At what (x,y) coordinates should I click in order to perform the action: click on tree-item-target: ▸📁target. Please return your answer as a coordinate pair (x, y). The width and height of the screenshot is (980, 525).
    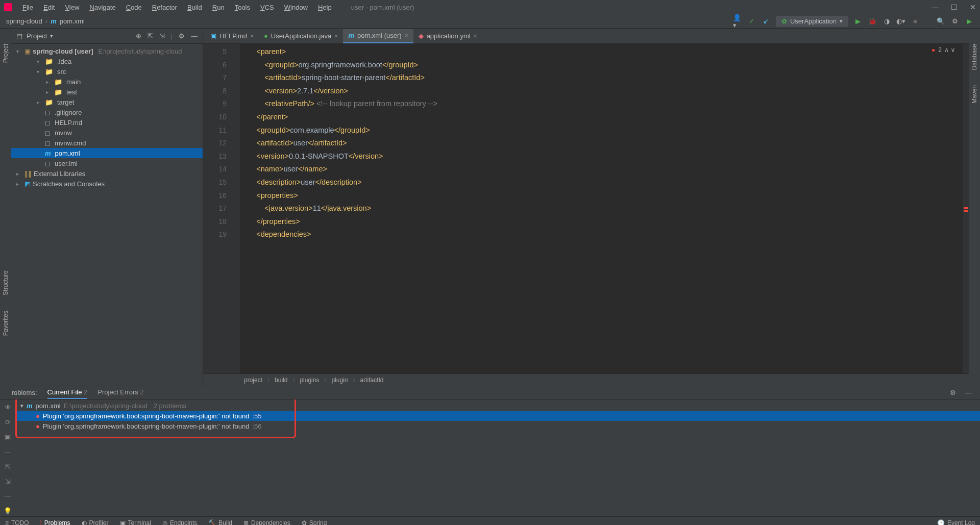
    Looking at the image, I should click on (107, 102).